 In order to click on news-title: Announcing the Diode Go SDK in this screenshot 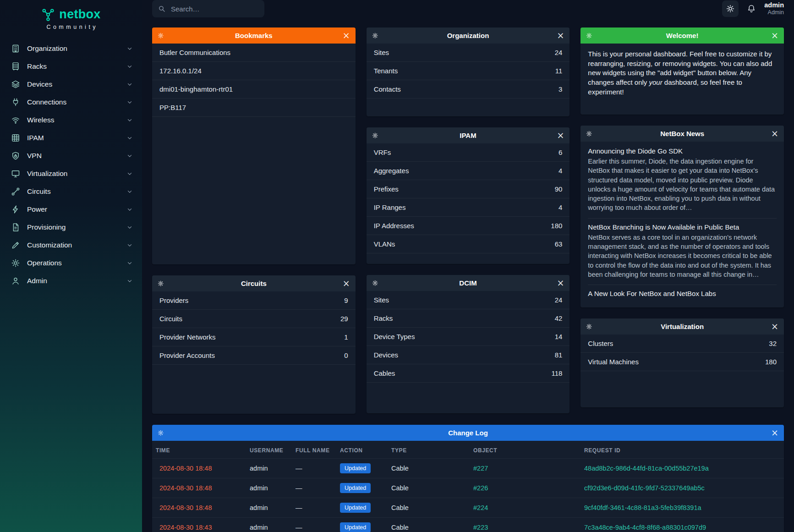, I will do `click(682, 151)`.